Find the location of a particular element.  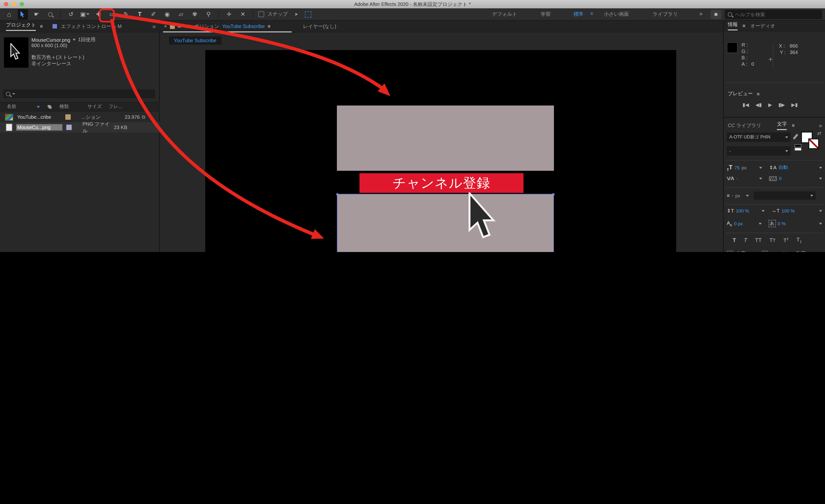

workspace-overflow-chevron: » is located at coordinates (701, 14).